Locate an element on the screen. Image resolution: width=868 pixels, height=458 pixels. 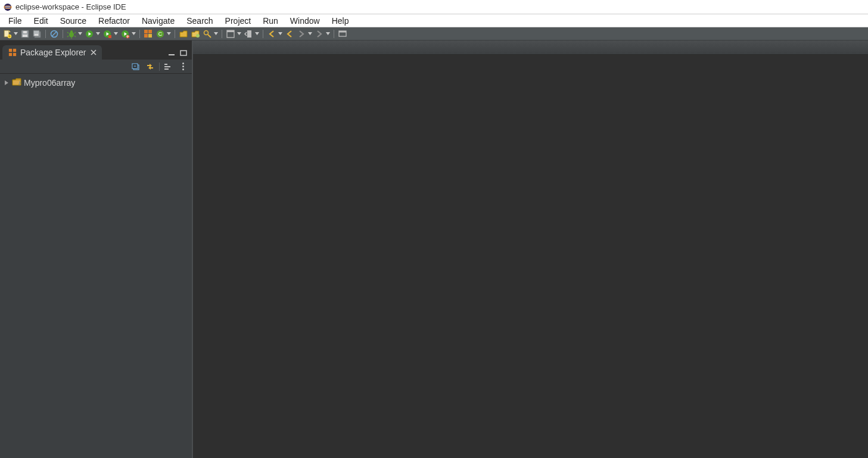
open-type-button is located at coordinates (183, 34).